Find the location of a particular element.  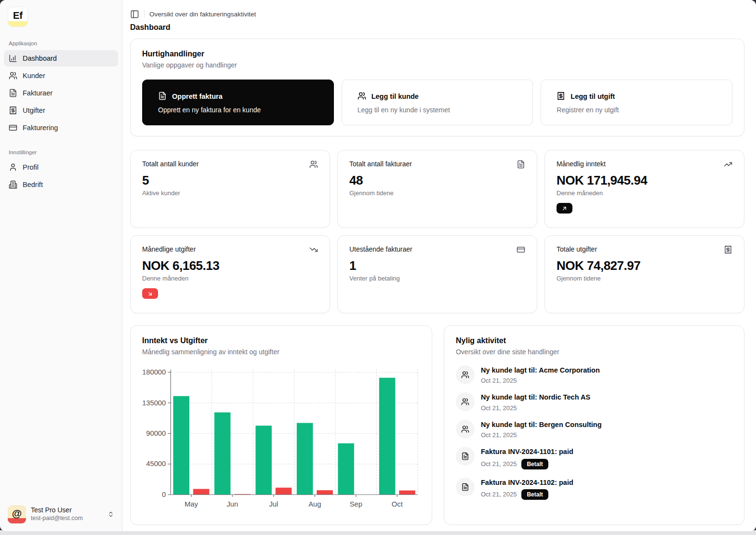

stat-value: NOK 171,945.94 is located at coordinates (645, 180).